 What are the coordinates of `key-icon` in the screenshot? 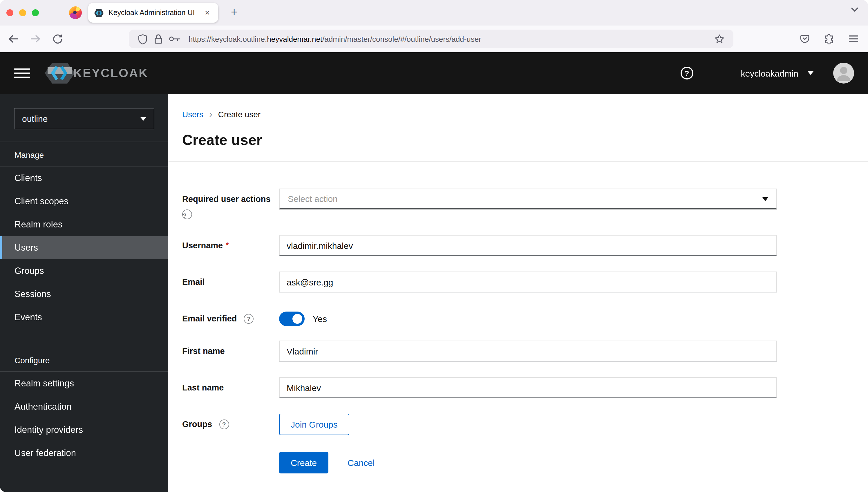 It's located at (175, 39).